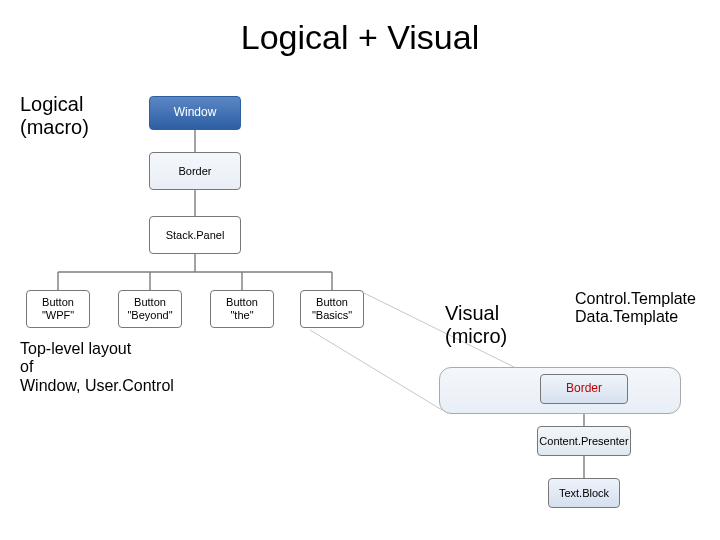 The width and height of the screenshot is (720, 540). Describe the element at coordinates (584, 494) in the screenshot. I see `visual-textblock-text: Text.Block` at that location.